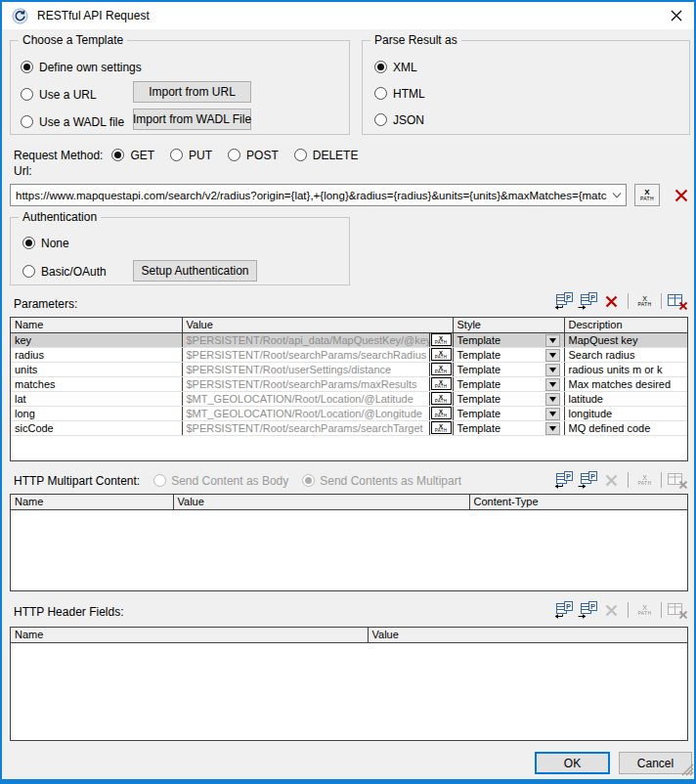 This screenshot has width=696, height=784. I want to click on param-description-cell: MQ defined code, so click(626, 428).